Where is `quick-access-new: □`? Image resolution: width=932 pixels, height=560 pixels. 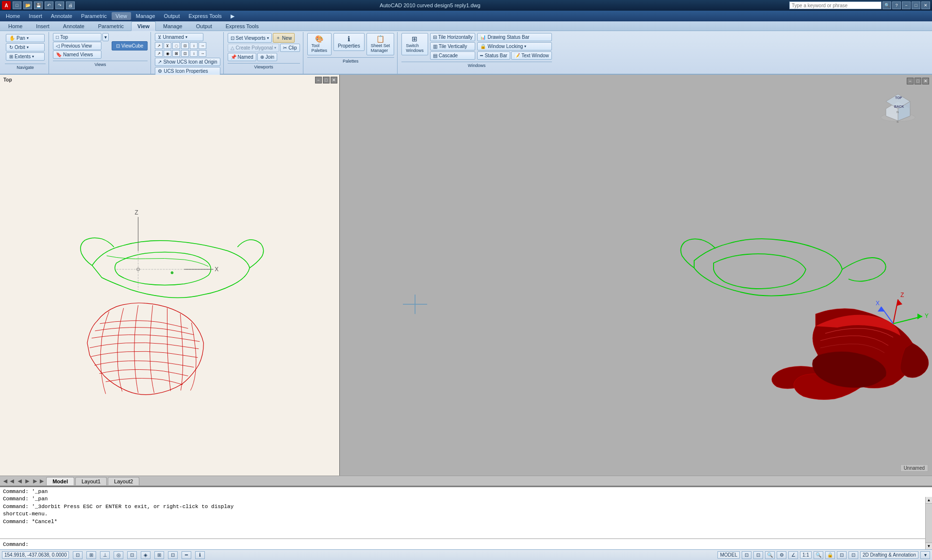
quick-access-new: □ is located at coordinates (17, 5).